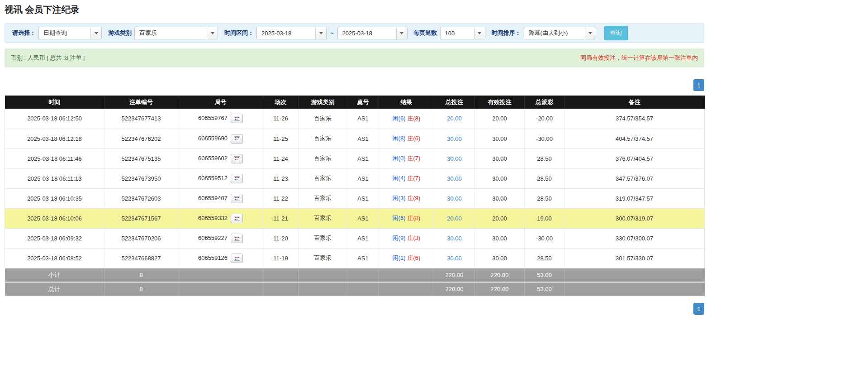  Describe the element at coordinates (545, 139) in the screenshot. I see `cell-payout: -30.00` at that location.